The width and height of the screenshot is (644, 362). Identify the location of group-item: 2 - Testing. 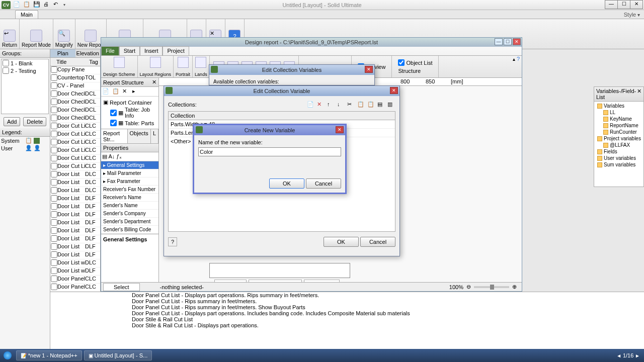
(25, 70).